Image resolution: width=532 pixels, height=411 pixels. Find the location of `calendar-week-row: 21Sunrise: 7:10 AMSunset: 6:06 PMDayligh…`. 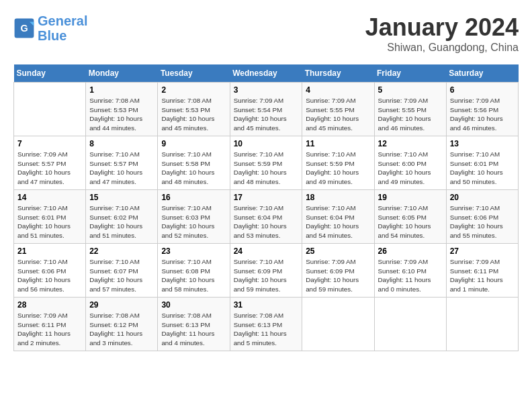

calendar-week-row: 21Sunrise: 7:10 AMSunset: 6:06 PMDayligh… is located at coordinates (266, 271).